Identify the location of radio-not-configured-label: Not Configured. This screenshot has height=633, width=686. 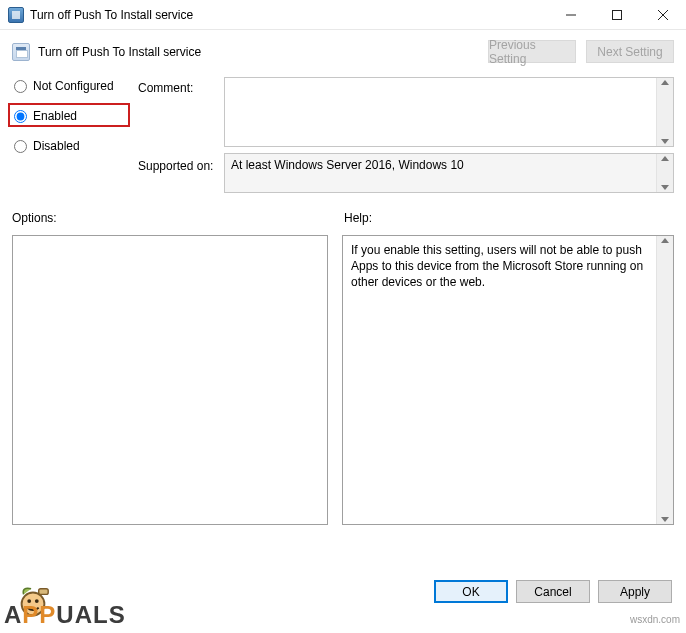
(74, 86).